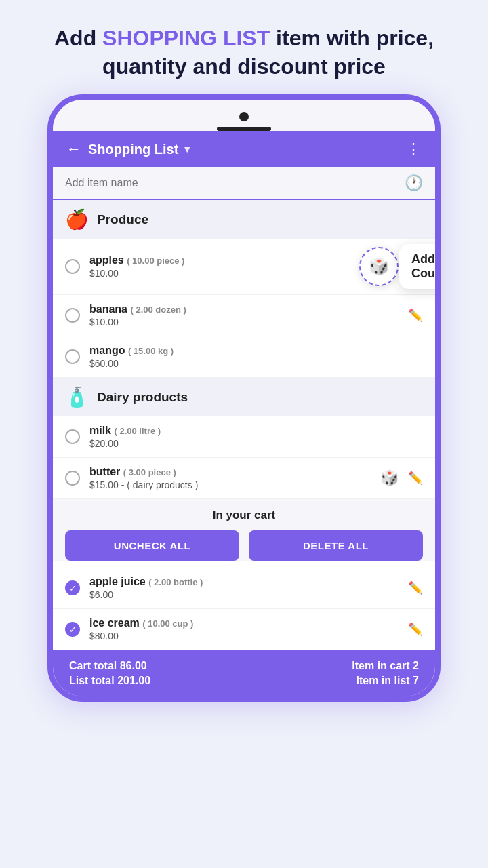  What do you see at coordinates (74, 149) in the screenshot?
I see `back-button: ←` at bounding box center [74, 149].